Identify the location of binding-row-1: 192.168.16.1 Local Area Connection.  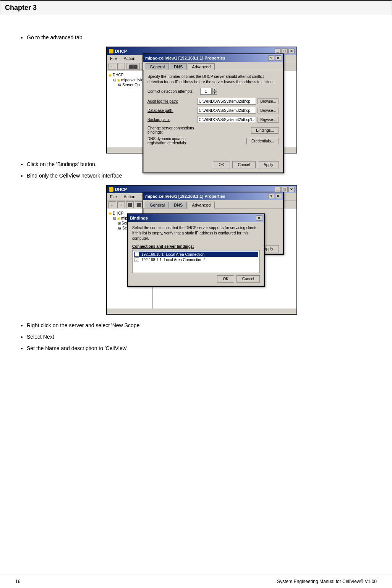
(196, 254).